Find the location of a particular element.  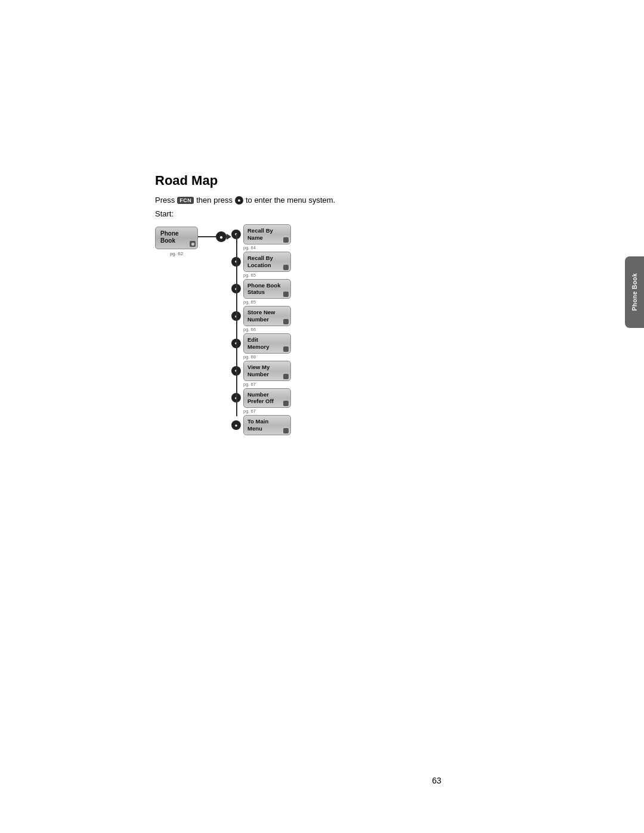

phone-book-status-icon is located at coordinates (286, 295).